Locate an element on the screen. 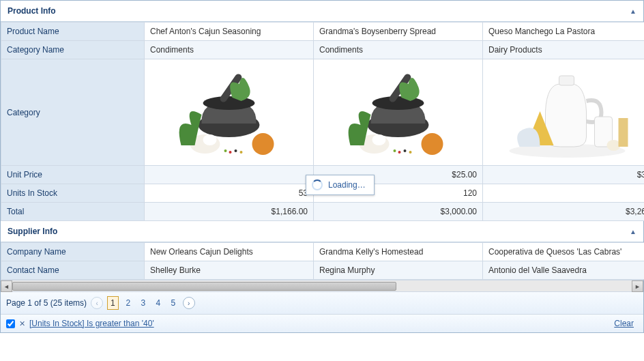 The height and width of the screenshot is (361, 644). cell: Grandma Kelly's Homestead is located at coordinates (398, 252).